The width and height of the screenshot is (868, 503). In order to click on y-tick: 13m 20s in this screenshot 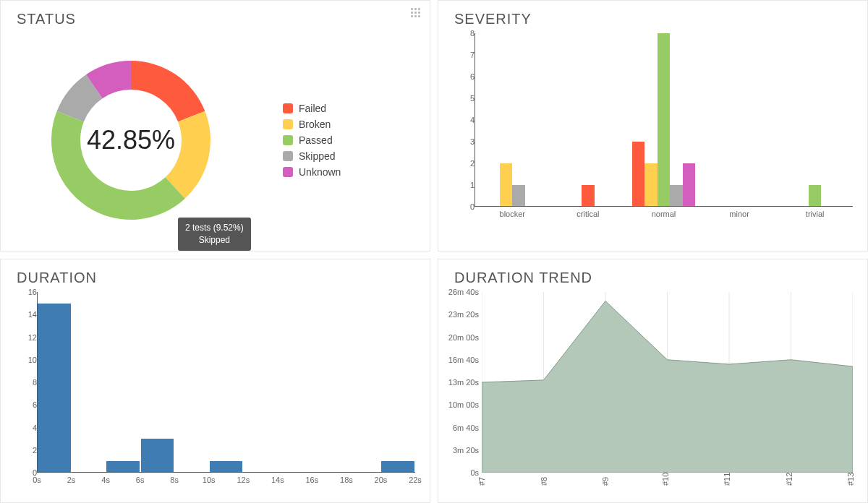, I will do `click(462, 382)`.